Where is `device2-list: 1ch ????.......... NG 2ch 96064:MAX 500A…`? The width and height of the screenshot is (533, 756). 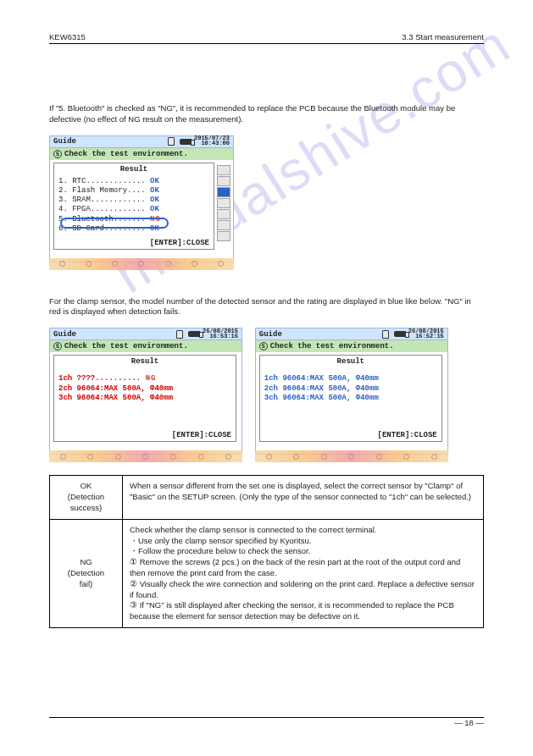 device2-list: 1ch ????.......... NG 2ch 96064:MAX 500A… is located at coordinates (145, 389).